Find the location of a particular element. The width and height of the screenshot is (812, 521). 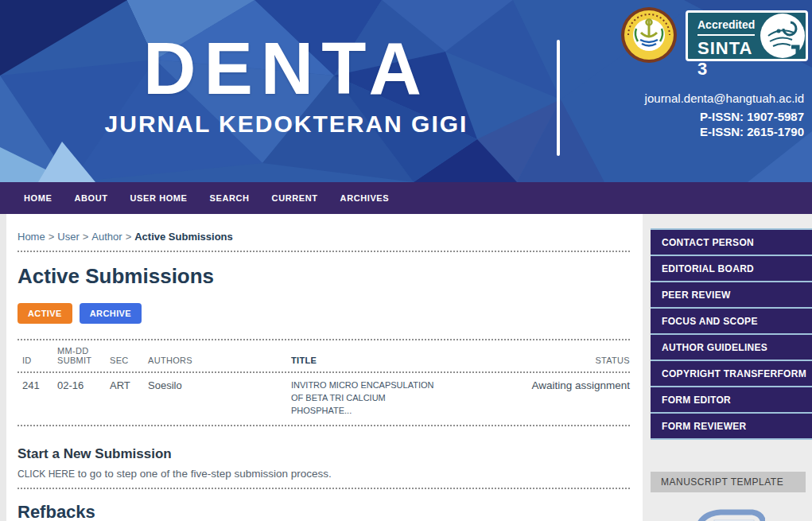

cell-title-link: INVITRO MICRO ENCAPSULATION OF BETA TRI … is located at coordinates (392, 399).